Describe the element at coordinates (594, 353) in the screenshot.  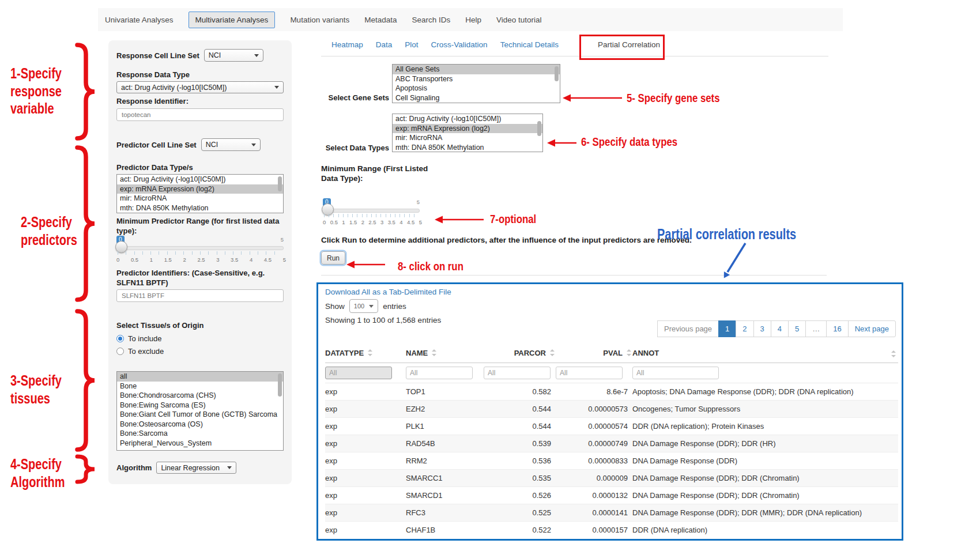
I see `column-header-pval: PVAL` at that location.